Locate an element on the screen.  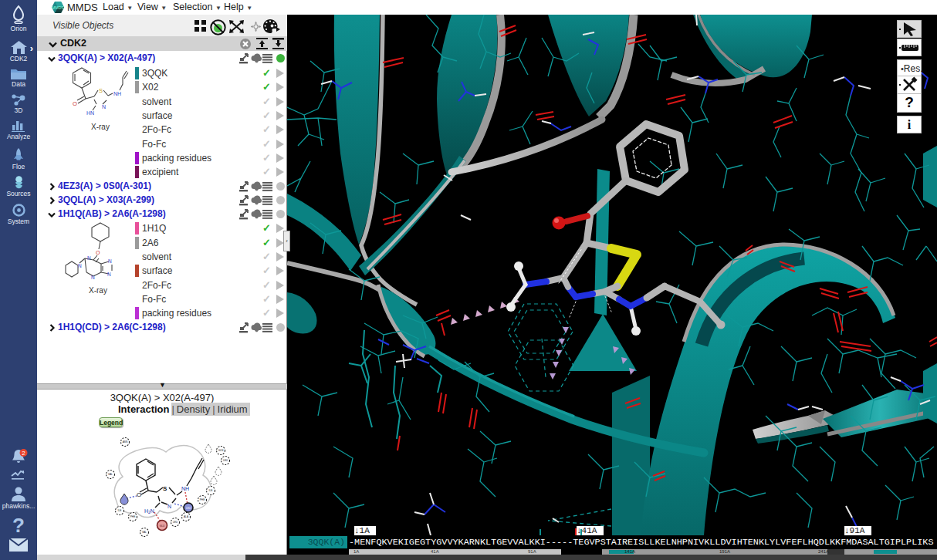
svg-text: MMDS is located at coordinates (58, 8).